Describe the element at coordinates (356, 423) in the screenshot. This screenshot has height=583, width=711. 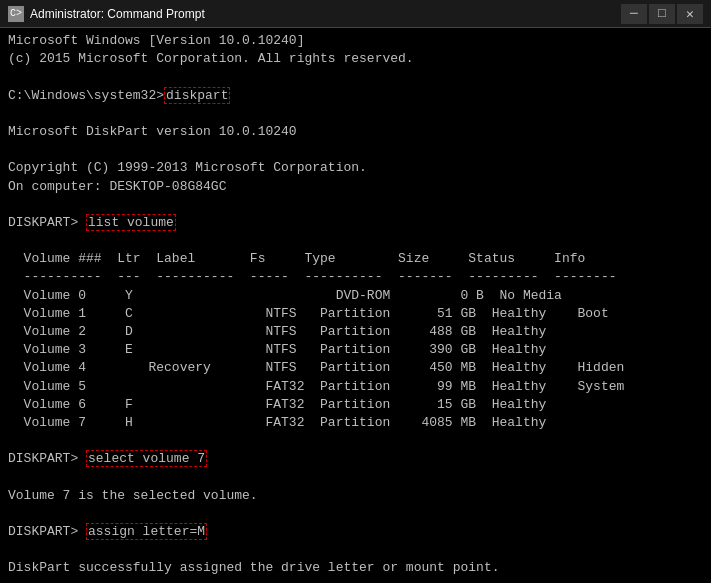
I see `console-line: Volume 7 H FAT32 Partition 4085 MB Healt…` at that location.